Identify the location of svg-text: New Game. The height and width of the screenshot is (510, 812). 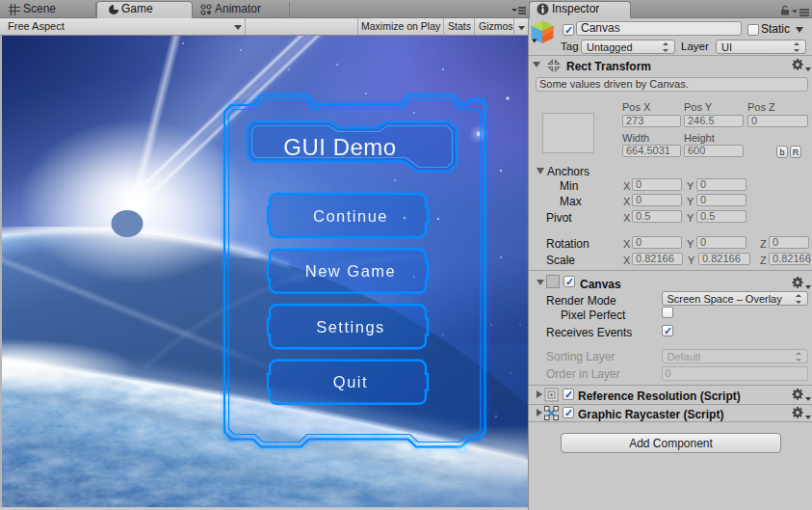
(351, 271).